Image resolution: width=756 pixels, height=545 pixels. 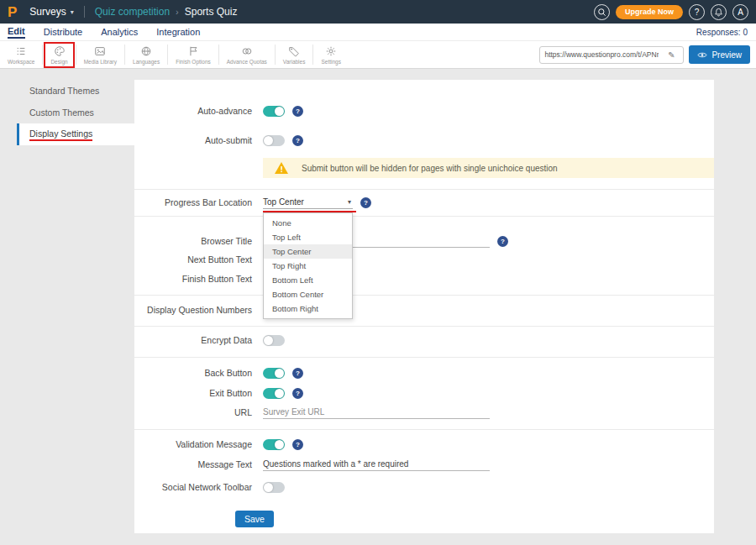 What do you see at coordinates (193, 393) in the screenshot?
I see `exit-button-label: Exit Button` at bounding box center [193, 393].